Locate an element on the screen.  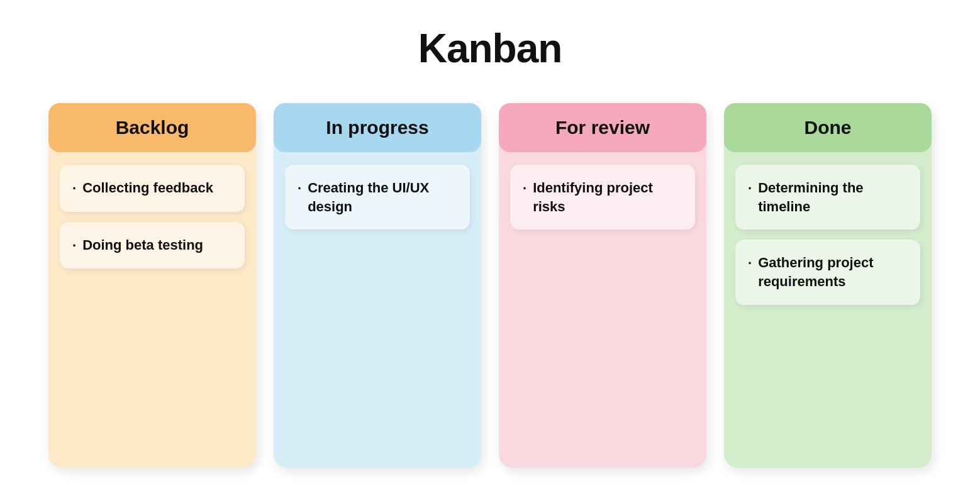
column-header-backlog: Backlog is located at coordinates (152, 128).